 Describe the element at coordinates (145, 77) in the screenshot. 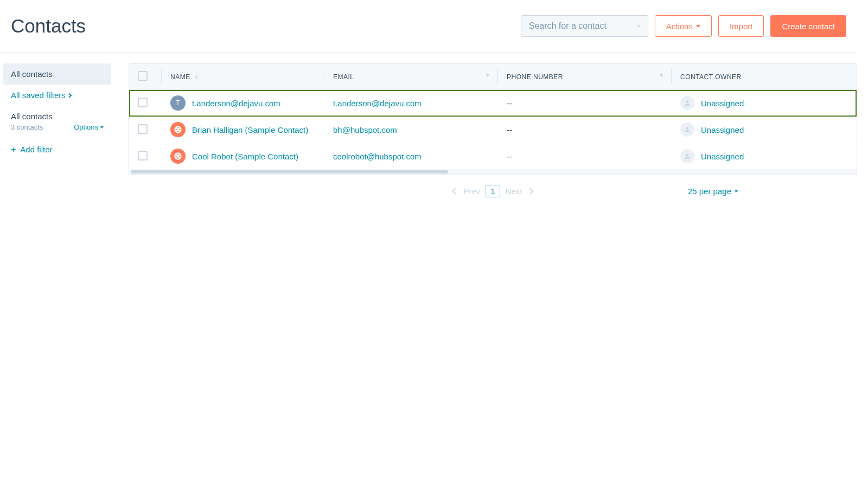

I see `col-header-checkbox` at that location.